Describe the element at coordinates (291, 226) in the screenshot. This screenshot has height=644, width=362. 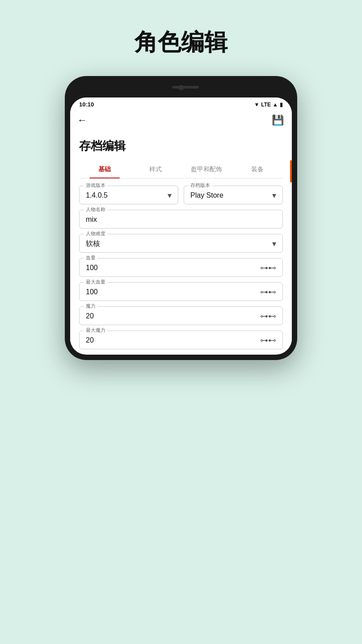
I see `scroll-indicator` at that location.